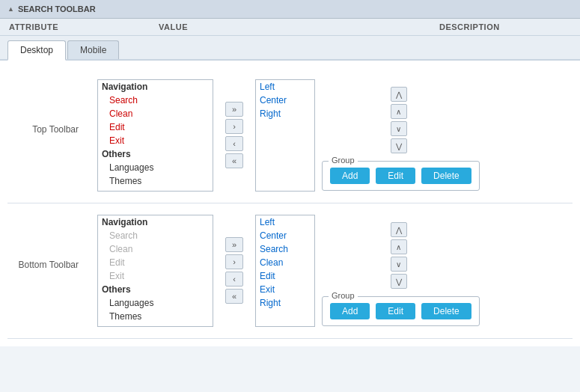  I want to click on top-updown-controls: ⋀ ∧ ∨ ⋁, so click(399, 117).